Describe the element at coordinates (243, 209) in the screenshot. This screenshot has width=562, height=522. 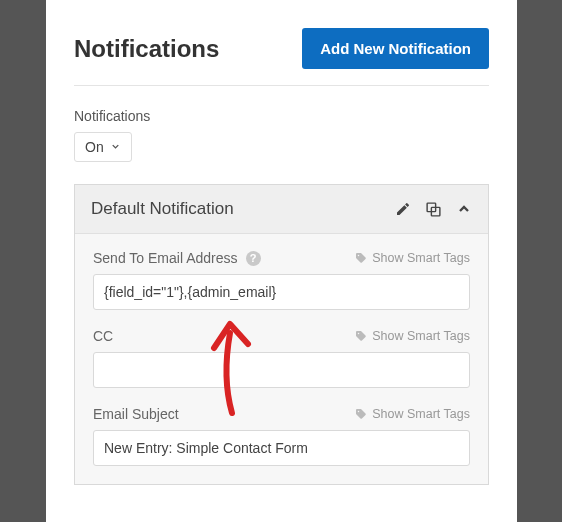
I see `card-title: Default Notification` at that location.